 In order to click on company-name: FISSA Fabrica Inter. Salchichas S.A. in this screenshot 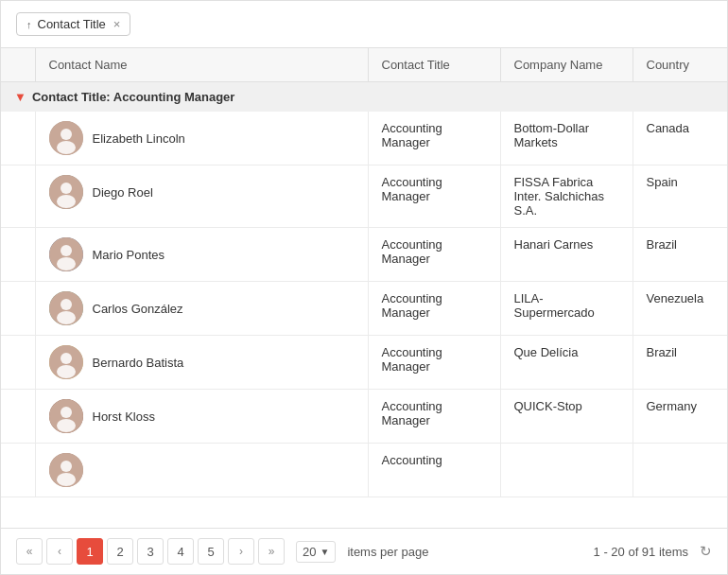, I will do `click(560, 197)`.